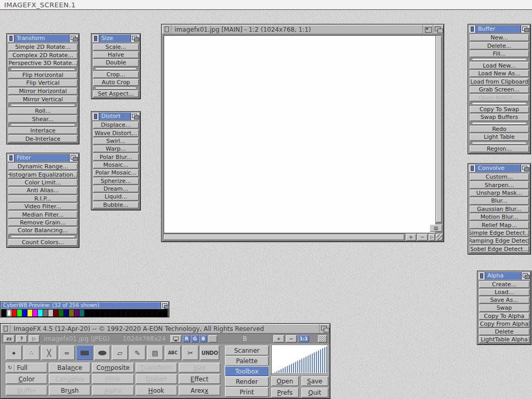 This screenshot has width=532, height=399. Describe the element at coordinates (266, 5) in the screenshot. I see `screen-titlebar: IMAGEFX_SCREEN.1` at that location.